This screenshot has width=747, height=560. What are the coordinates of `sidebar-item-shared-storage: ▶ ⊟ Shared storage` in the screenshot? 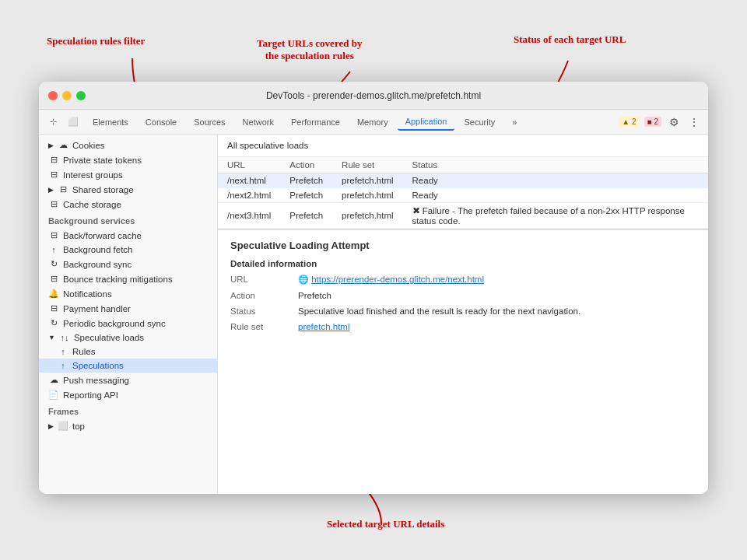 It's located at (128, 190).